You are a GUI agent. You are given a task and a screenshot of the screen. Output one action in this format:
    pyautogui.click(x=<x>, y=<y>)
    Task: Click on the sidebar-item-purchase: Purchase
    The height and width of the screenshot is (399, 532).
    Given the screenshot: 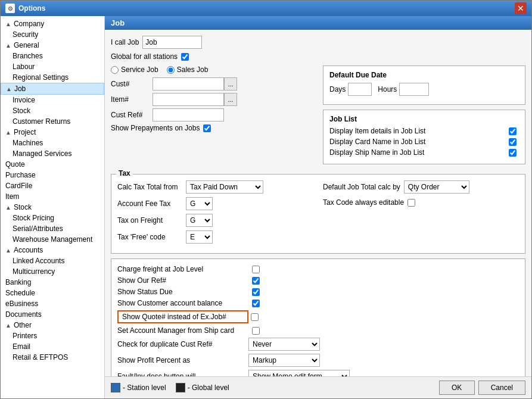 What is the action you would take?
    pyautogui.click(x=52, y=175)
    